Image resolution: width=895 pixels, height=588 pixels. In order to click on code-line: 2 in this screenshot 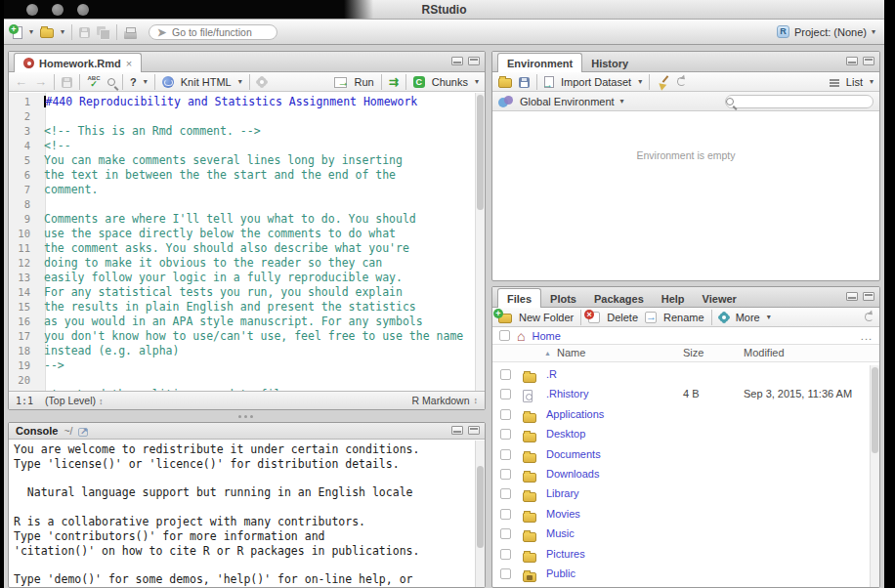, I will do `click(242, 117)`.